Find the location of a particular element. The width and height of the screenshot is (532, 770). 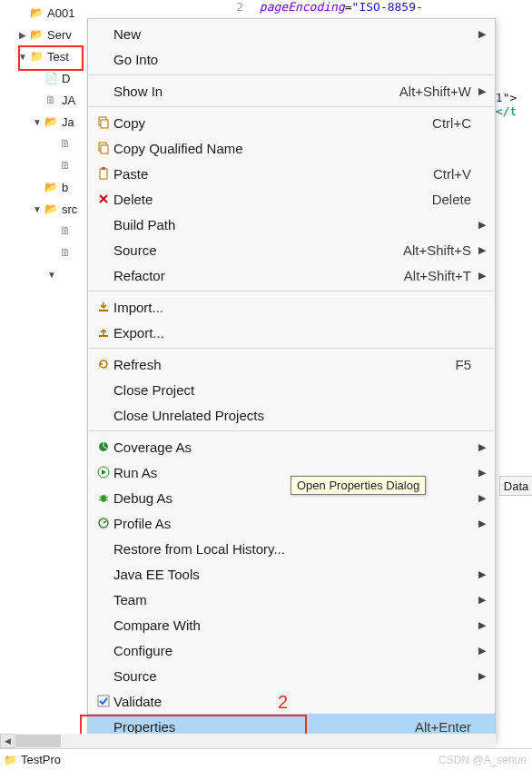

tree-item: ▶Serv is located at coordinates (45, 35).